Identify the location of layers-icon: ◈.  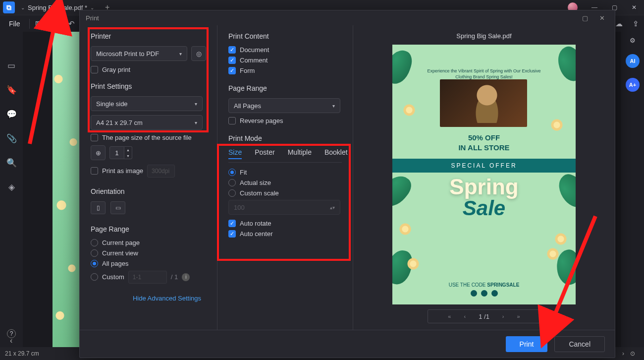
(12, 187).